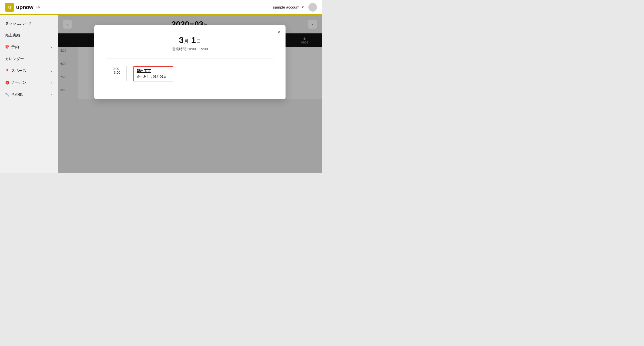 The image size is (644, 346). What do you see at coordinates (29, 82) in the screenshot?
I see `sidebar-item-coupons: 🎁 クーポン ∨` at bounding box center [29, 82].